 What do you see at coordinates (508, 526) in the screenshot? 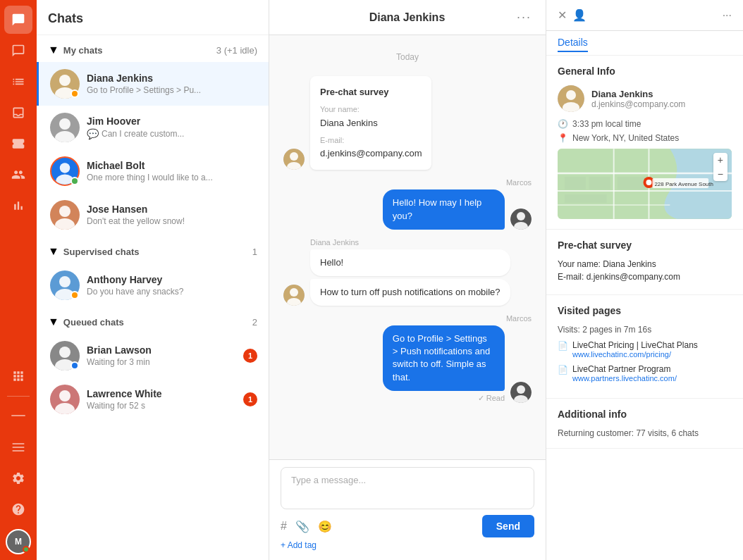
I see `send-button: Send` at bounding box center [508, 526].